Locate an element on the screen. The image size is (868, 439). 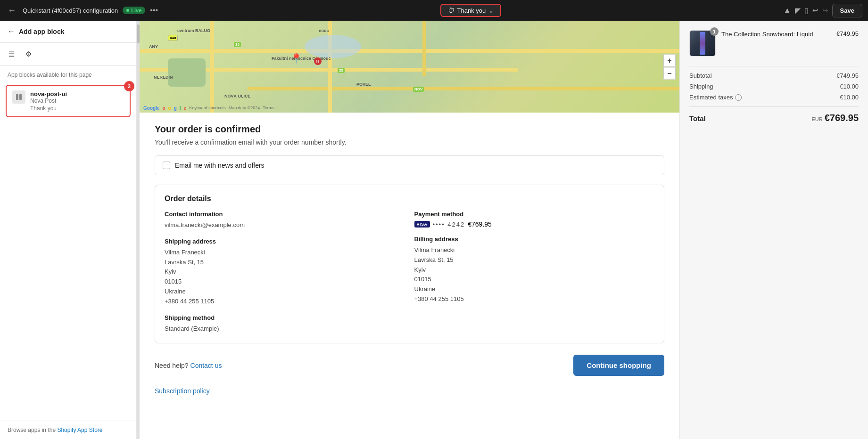
visa-amount: €769.95 is located at coordinates (480, 224).